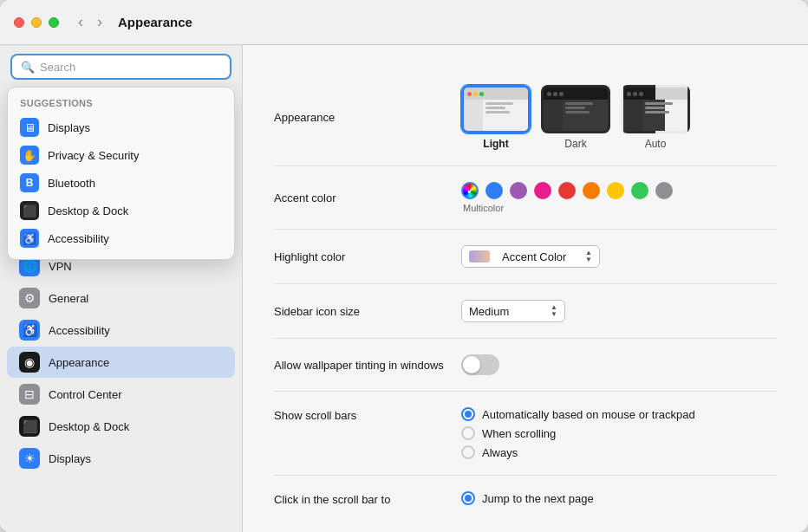 This screenshot has height=532, width=808. Describe the element at coordinates (29, 238) in the screenshot. I see `accessibility-icon: ♿` at that location.